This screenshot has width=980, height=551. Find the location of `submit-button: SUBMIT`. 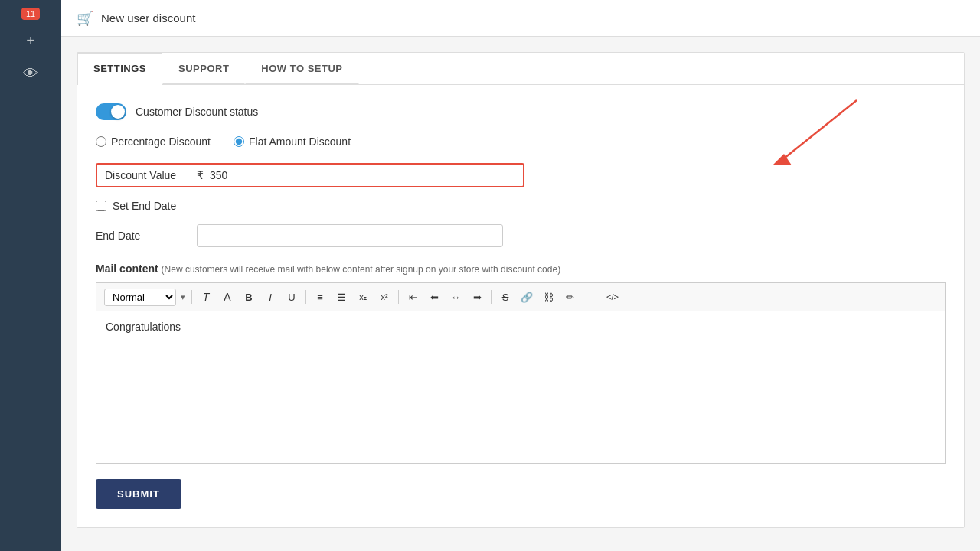

submit-button: SUBMIT is located at coordinates (139, 494).